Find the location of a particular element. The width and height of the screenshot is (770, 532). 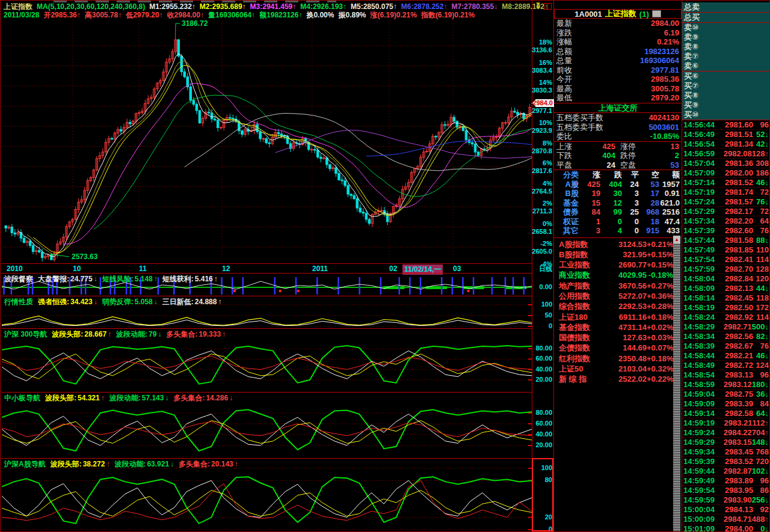

tick-time: 14:57:59 is located at coordinates (701, 269).